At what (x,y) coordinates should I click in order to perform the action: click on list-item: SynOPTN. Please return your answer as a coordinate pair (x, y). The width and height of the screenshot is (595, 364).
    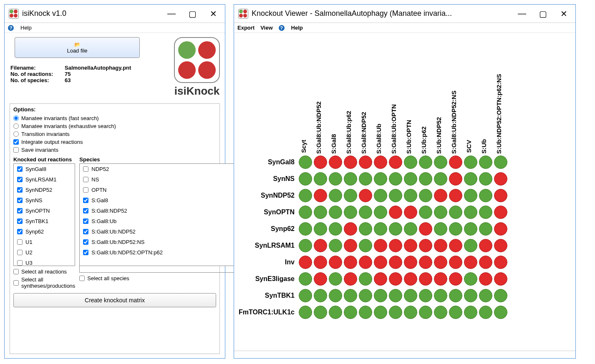
    Looking at the image, I should click on (44, 211).